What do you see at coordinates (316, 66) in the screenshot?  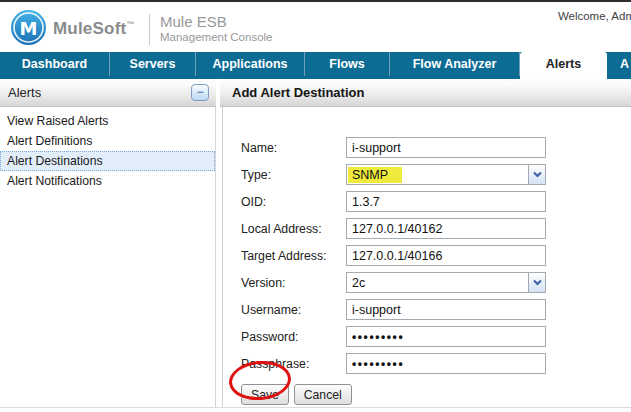 I see `nav-tabbar: Dashboard Servers Applications Flows Flo…` at bounding box center [316, 66].